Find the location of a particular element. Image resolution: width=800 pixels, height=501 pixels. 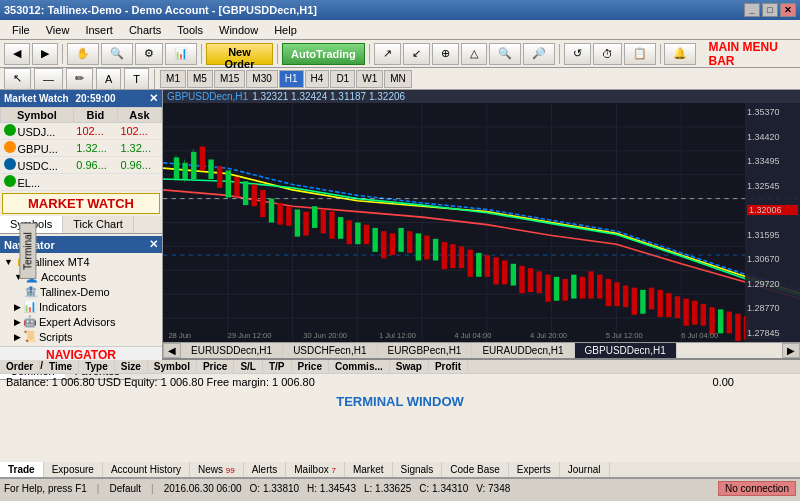

low-price: L: 1.33625 is located at coordinates (388, 488).